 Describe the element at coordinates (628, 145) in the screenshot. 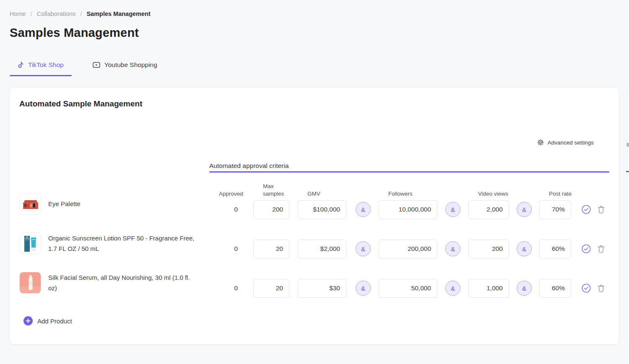

I see `adjacent-panel-gear-fragment` at that location.